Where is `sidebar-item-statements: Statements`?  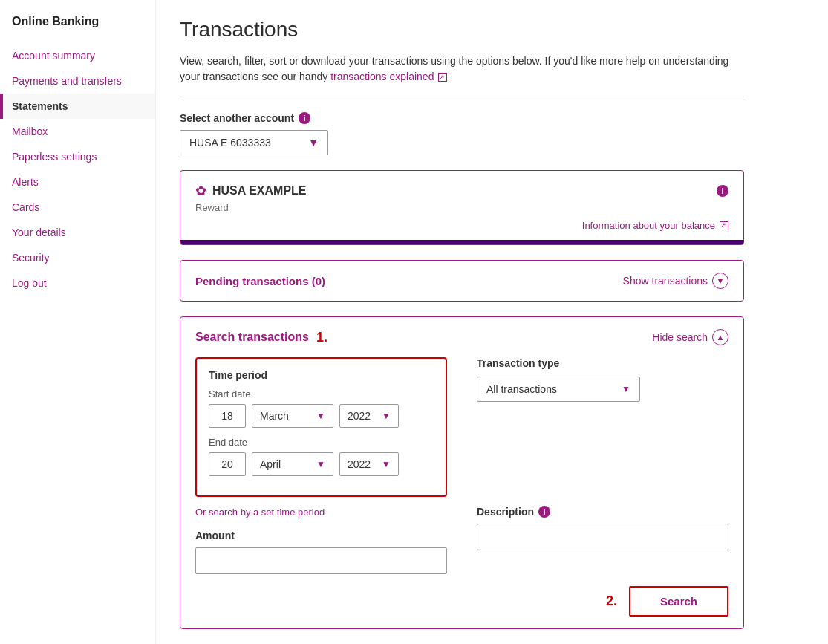
sidebar-item-statements: Statements is located at coordinates (77, 106).